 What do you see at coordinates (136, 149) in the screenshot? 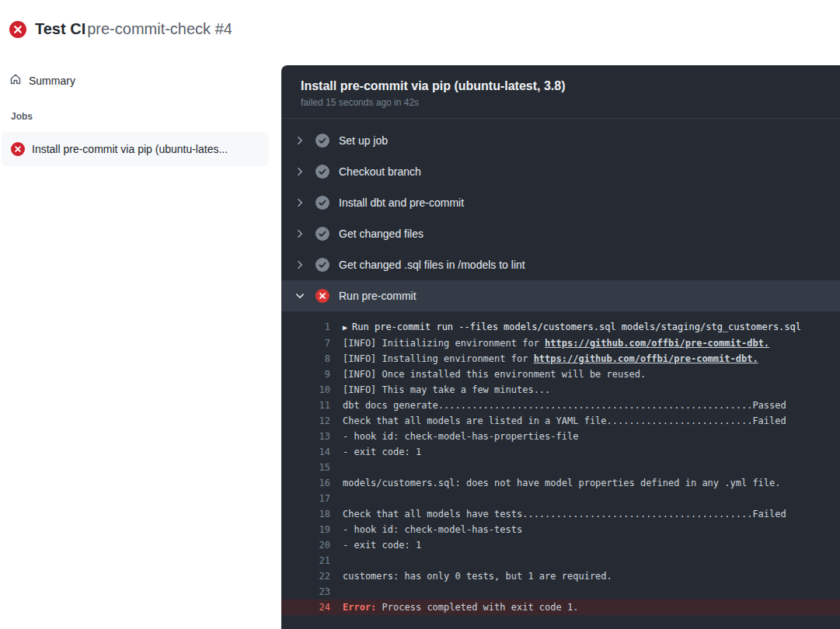
I see `jobs-list: Install pre-commit via pip (ubuntu-lates…` at bounding box center [136, 149].